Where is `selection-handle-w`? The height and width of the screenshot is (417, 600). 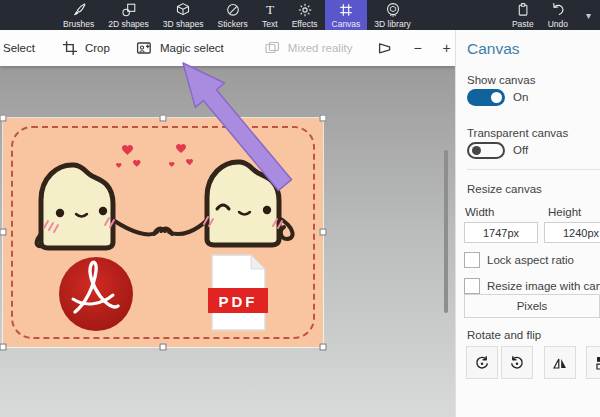
selection-handle-w is located at coordinates (4, 232).